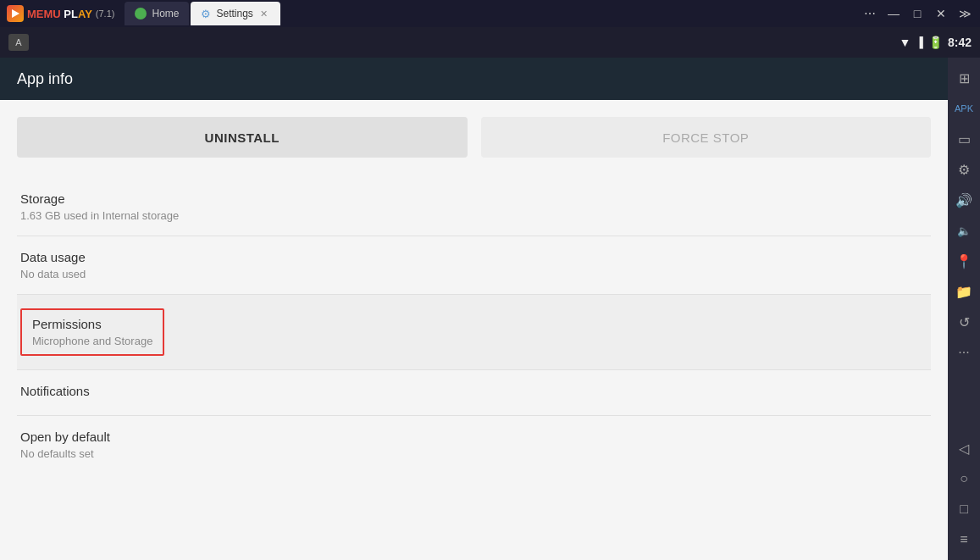 The width and height of the screenshot is (980, 560). I want to click on permissions-section: Permissions Microphone and Storage, so click(474, 332).